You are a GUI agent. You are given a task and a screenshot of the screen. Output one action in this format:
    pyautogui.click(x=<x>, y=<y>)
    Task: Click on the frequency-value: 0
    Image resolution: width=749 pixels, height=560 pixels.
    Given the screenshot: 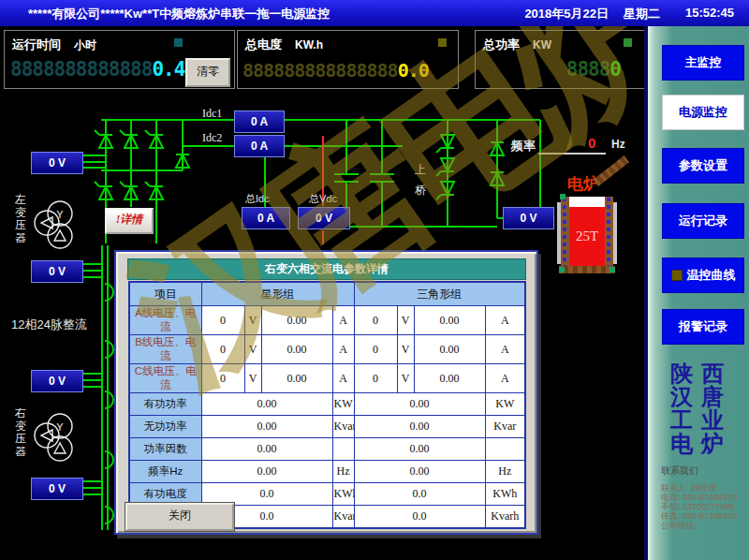 What is the action you would take?
    pyautogui.click(x=592, y=142)
    